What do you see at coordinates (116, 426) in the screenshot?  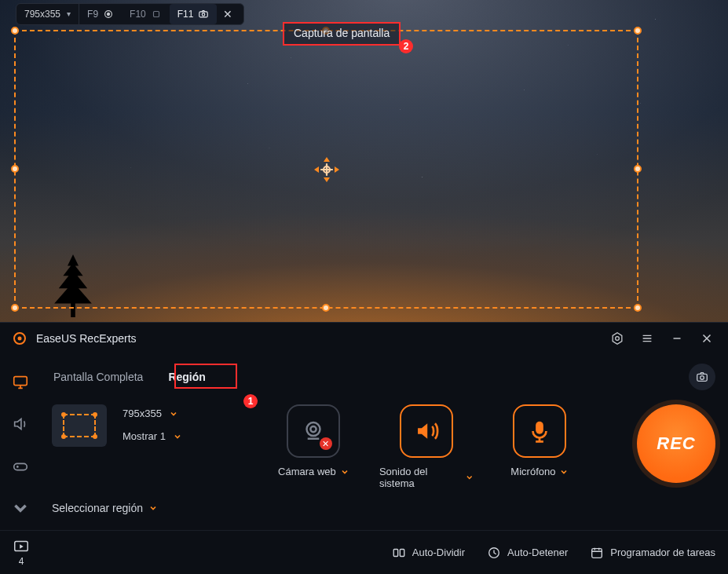 I see `region-block: 795x355 Mostrar 1` at bounding box center [116, 426].